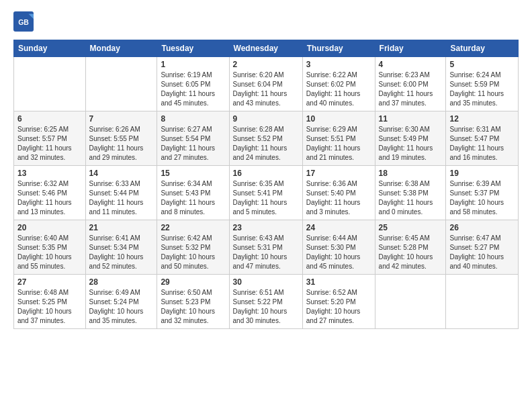  I want to click on day-info: Sunrise: 6:28 AMSunset: 5:52 PMDaylight:…, so click(266, 144).